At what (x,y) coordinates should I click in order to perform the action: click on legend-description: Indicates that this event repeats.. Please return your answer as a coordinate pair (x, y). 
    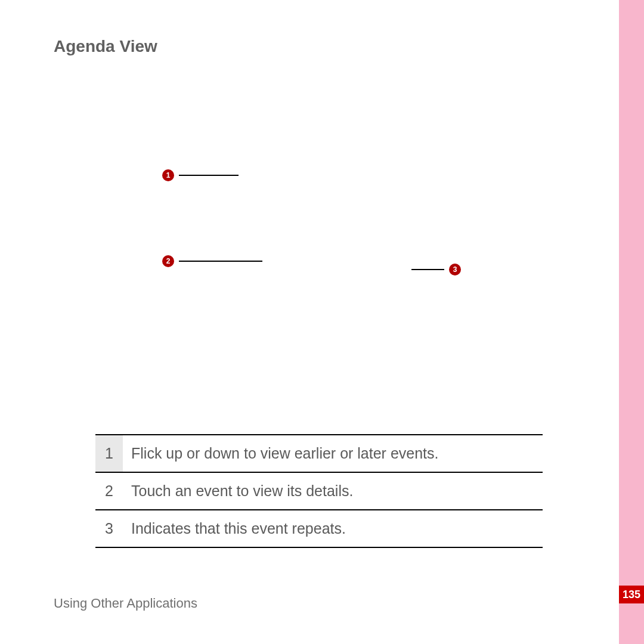
    Looking at the image, I should click on (333, 528).